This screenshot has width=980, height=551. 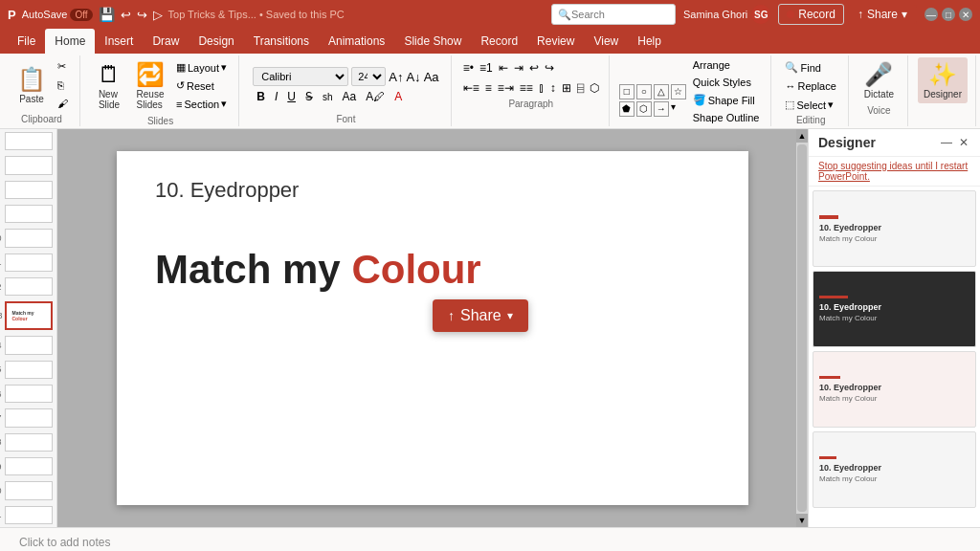 I want to click on tab-view: View, so click(x=606, y=41).